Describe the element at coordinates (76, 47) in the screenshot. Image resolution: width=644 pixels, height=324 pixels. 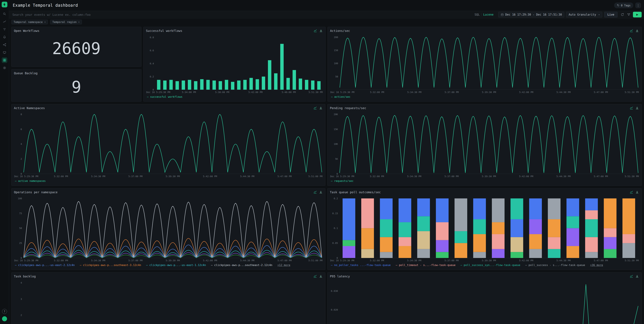
I see `panel-open-workflows: Open Workflows 26609` at that location.